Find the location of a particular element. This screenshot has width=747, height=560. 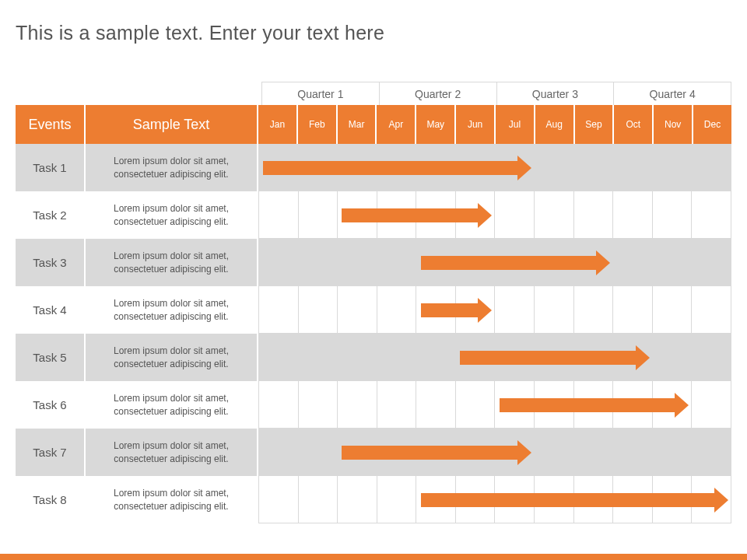

header-month: Dec is located at coordinates (713, 124).